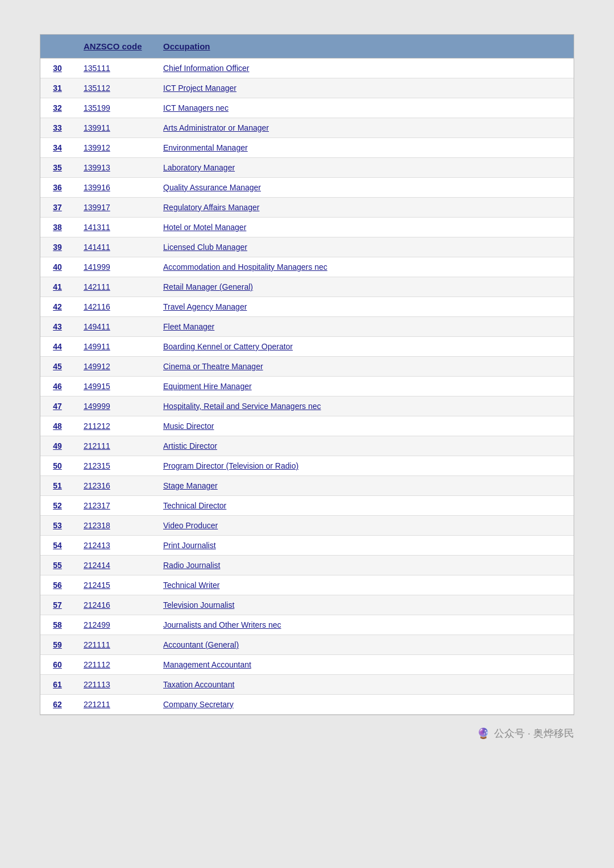  I want to click on cell-occupation: Accommodation and Hospitality Managers n…, so click(364, 267).